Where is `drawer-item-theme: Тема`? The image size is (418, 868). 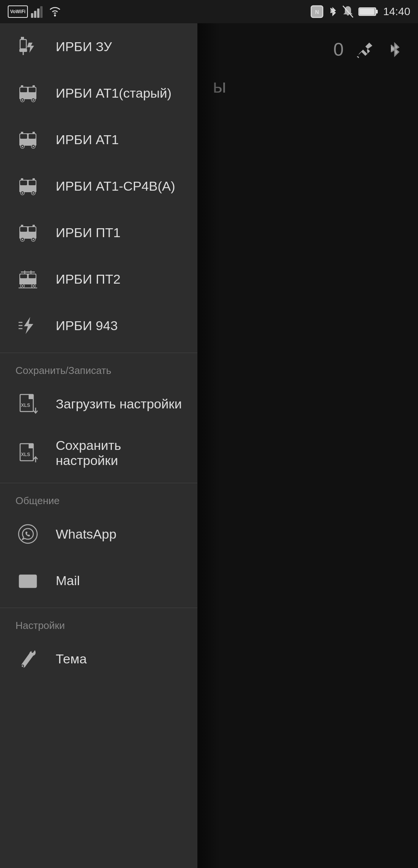 drawer-item-theme: Тема is located at coordinates (99, 659).